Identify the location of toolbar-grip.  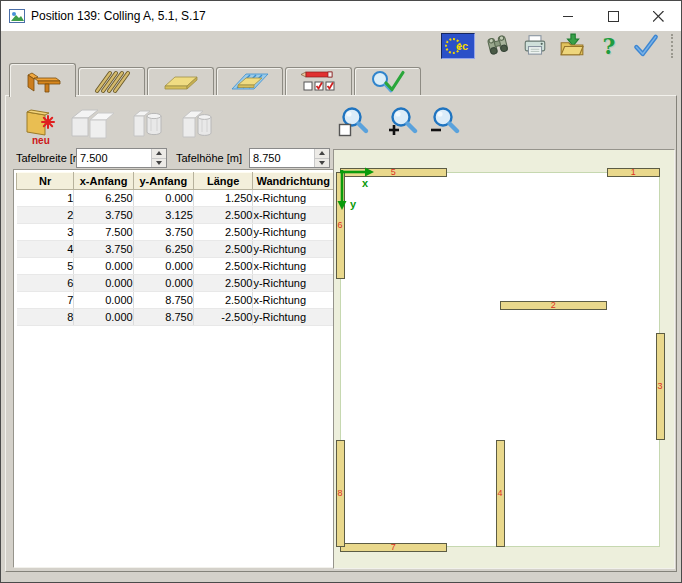
(673, 46).